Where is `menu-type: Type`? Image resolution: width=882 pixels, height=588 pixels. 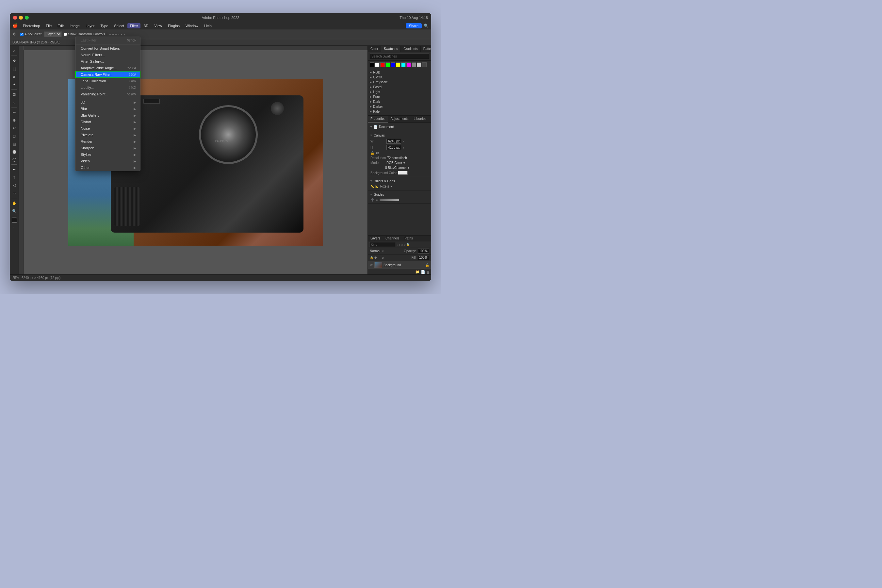 menu-type: Type is located at coordinates (104, 26).